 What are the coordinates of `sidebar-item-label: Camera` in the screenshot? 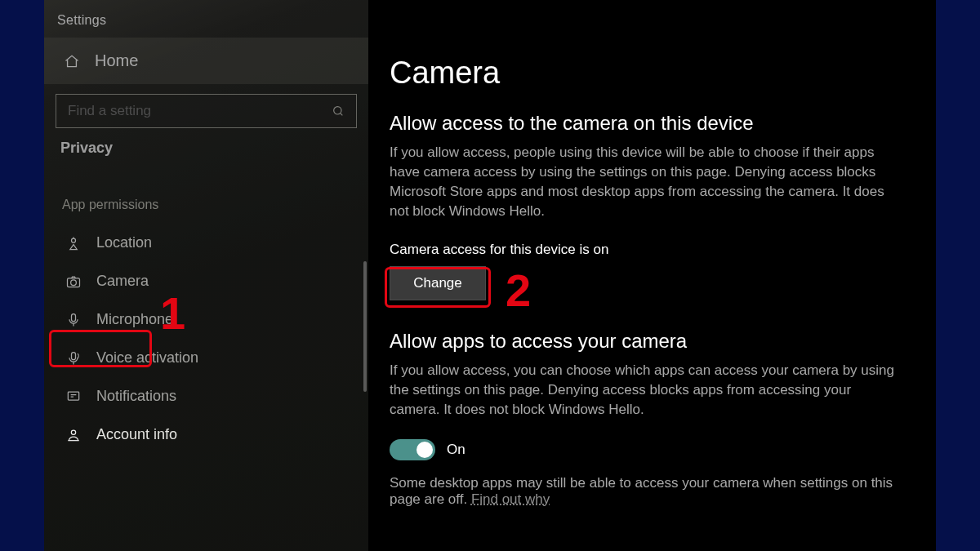 It's located at (122, 281).